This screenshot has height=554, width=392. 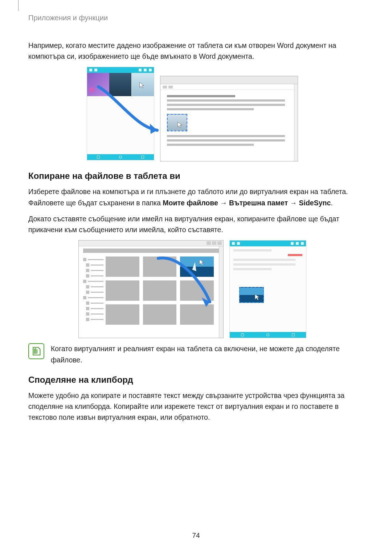 I want to click on compose-body, so click(x=268, y=289).